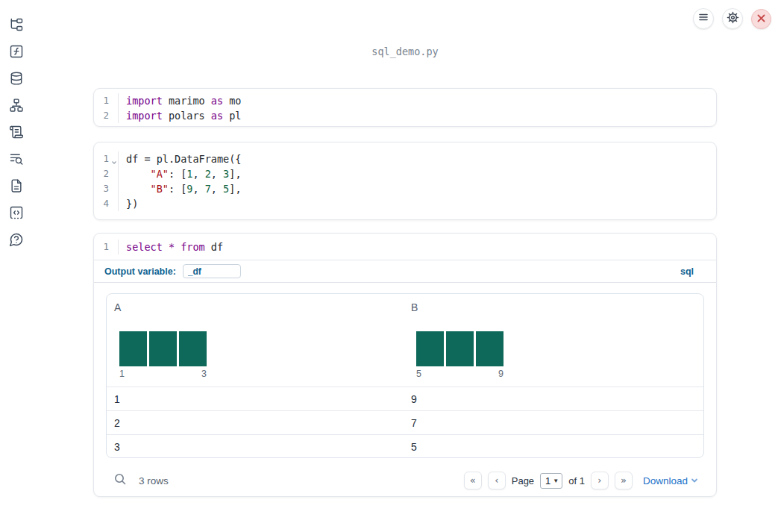 The height and width of the screenshot is (532, 778). I want to click on column-name: A, so click(259, 308).